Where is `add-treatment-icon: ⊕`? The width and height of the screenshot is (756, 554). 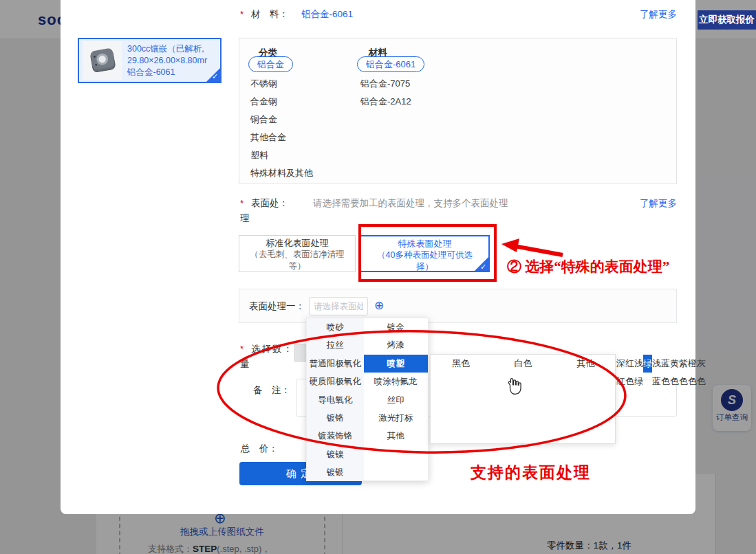 add-treatment-icon: ⊕ is located at coordinates (379, 305).